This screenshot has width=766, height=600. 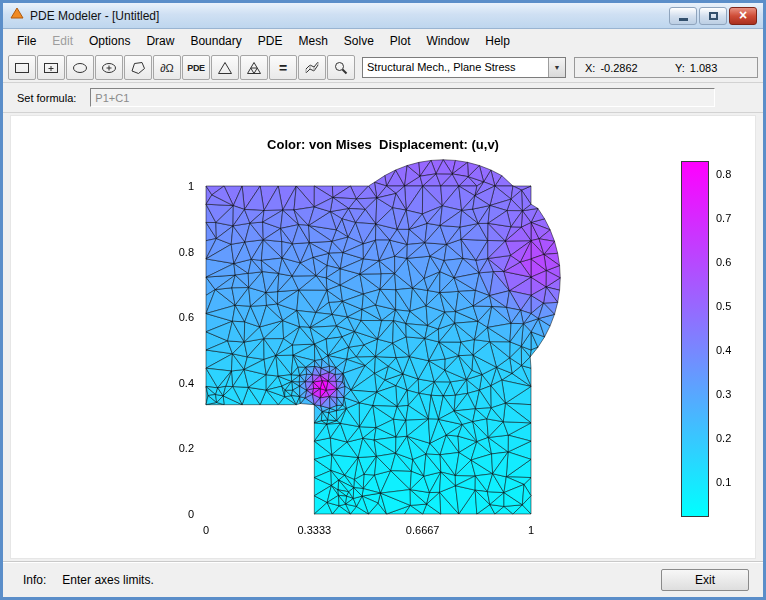 I want to click on colorbar, so click(x=695, y=339).